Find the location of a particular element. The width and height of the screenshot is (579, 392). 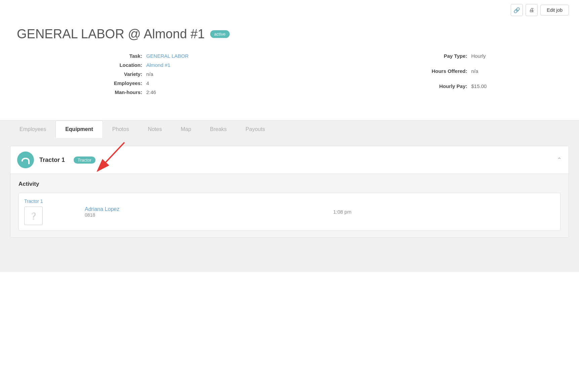

detail-row-employees: Employees: 4 is located at coordinates (163, 83).